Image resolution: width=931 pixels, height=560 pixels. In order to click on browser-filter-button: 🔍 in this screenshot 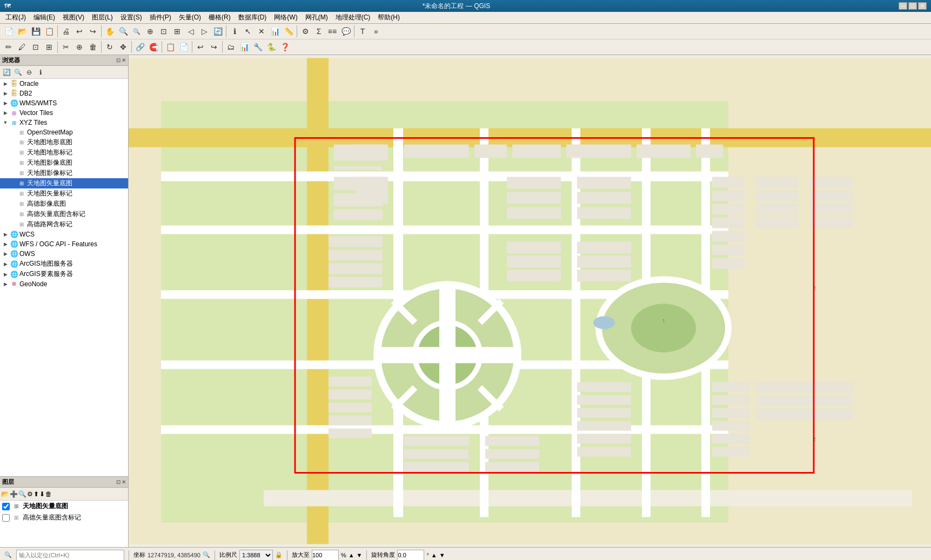, I will do `click(18, 72)`.